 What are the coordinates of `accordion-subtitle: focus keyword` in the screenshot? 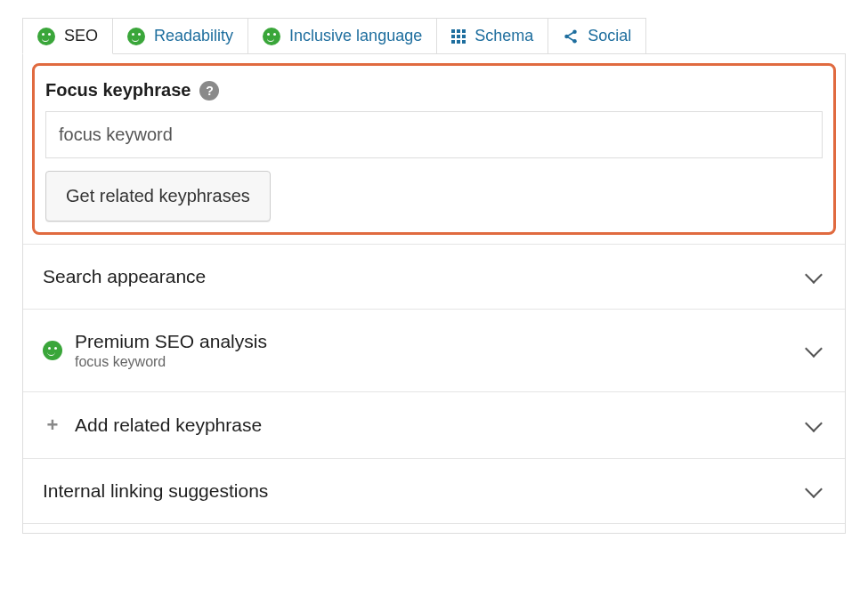 It's located at (171, 362).